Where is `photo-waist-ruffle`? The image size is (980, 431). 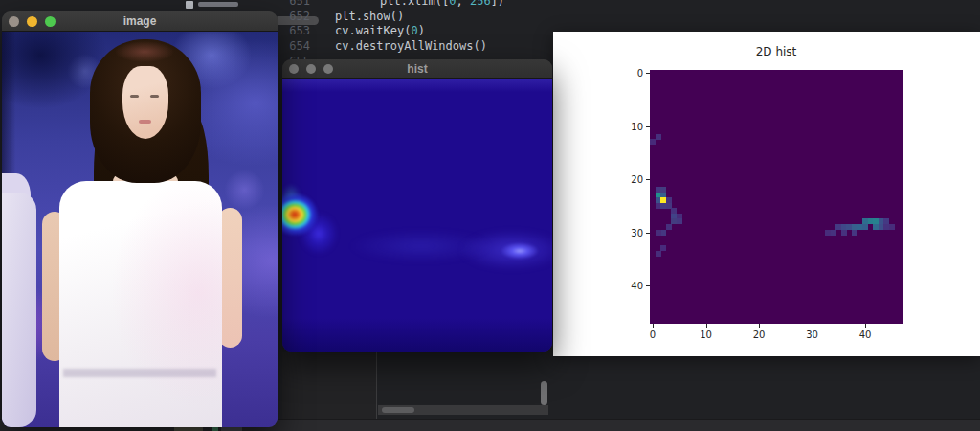 photo-waist-ruffle is located at coordinates (140, 374).